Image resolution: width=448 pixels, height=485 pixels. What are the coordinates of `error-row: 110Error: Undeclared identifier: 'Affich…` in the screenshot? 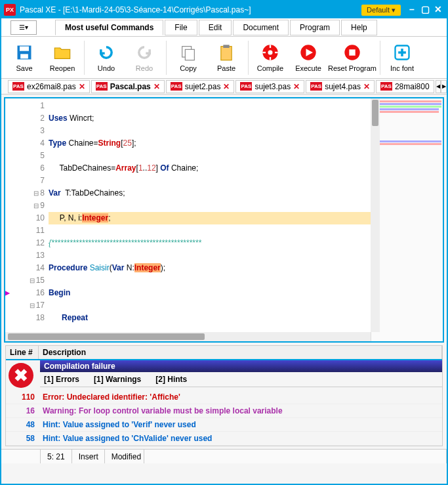 It's located at (224, 398).